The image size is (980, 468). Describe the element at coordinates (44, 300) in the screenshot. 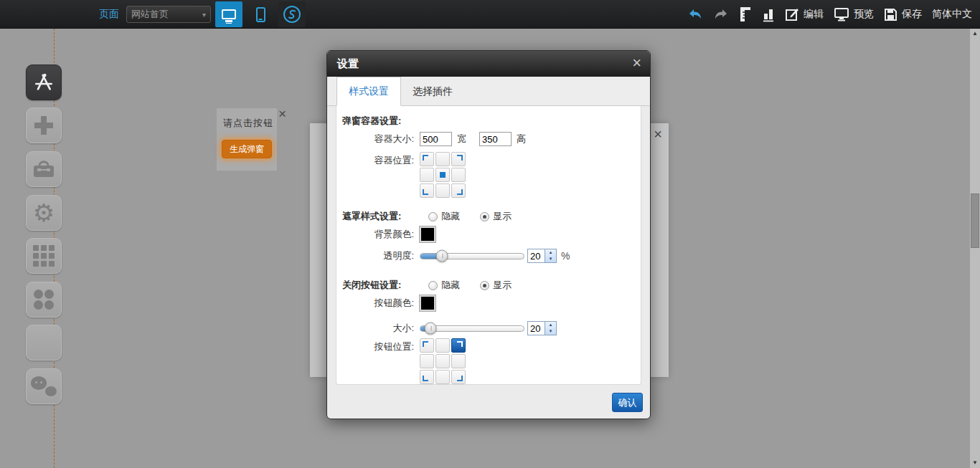

I see `sidebar-item-widgets` at that location.